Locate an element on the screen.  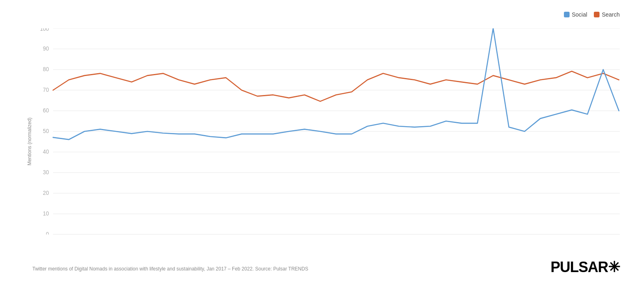
svg-text: 10 is located at coordinates (46, 213).